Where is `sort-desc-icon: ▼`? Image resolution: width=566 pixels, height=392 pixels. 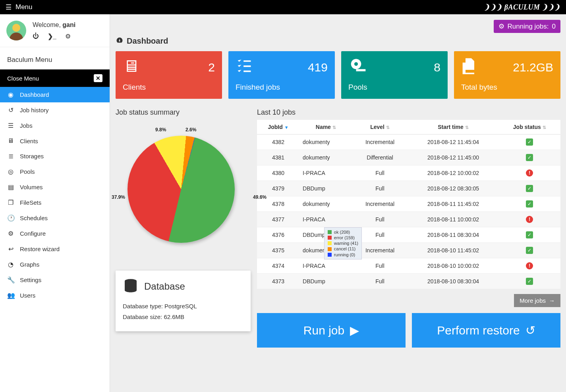
sort-desc-icon: ▼ is located at coordinates (287, 127).